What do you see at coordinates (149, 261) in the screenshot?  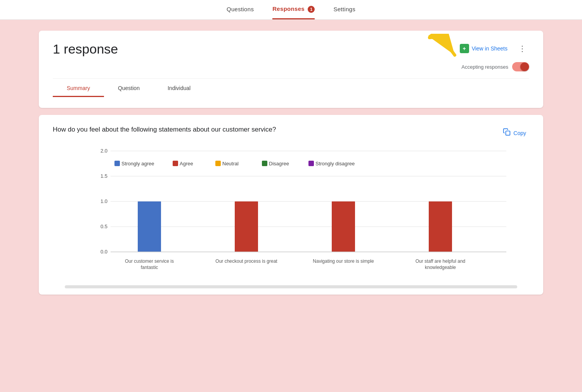 I see `svg-text: Our customer service is` at bounding box center [149, 261].